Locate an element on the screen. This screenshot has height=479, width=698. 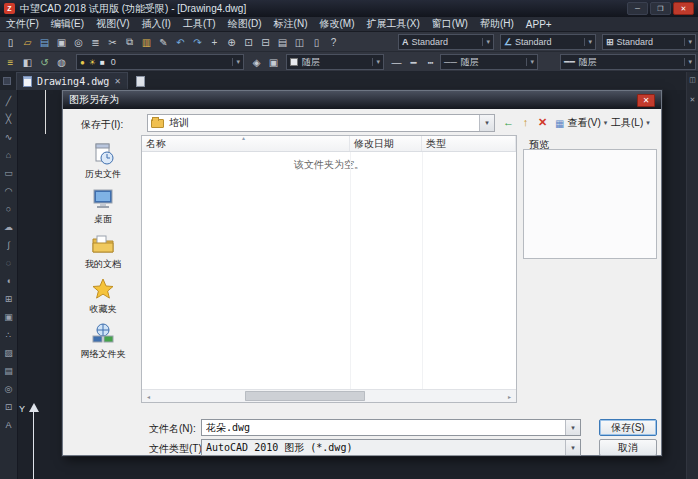
paste-icon: ▥ is located at coordinates (146, 42).